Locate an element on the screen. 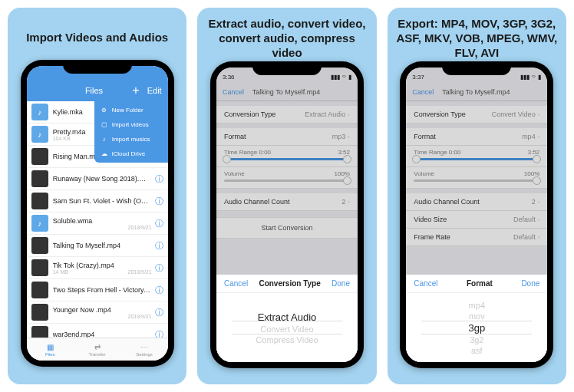 The height and width of the screenshot is (392, 574). file-row: Younger Now .mp42018/9/21ⓘ is located at coordinates (97, 313).